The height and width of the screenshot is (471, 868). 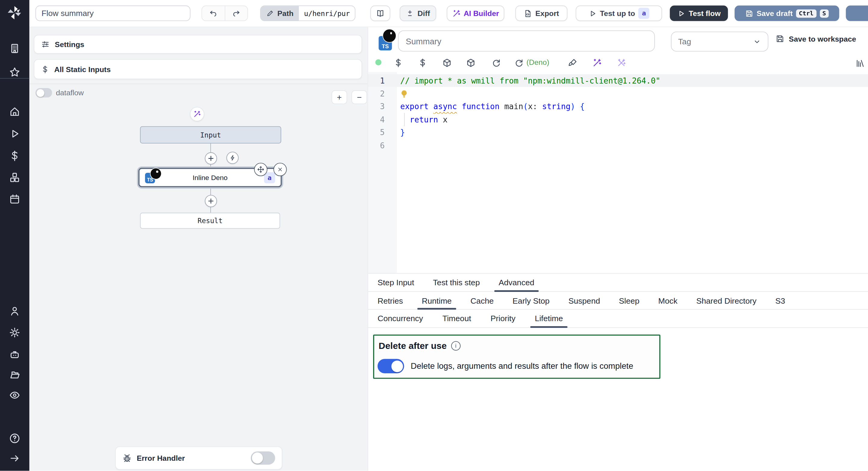 I want to click on ai-wand-icon, so click(x=597, y=63).